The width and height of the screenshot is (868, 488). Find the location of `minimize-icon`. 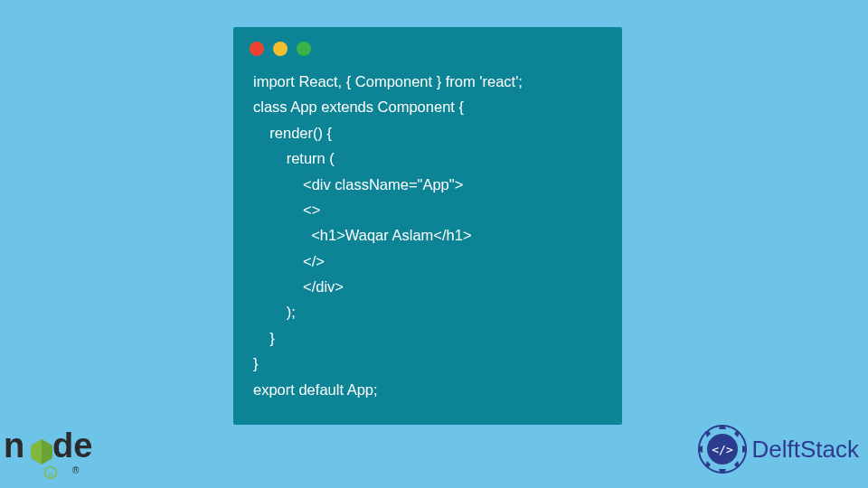

minimize-icon is located at coordinates (280, 49).